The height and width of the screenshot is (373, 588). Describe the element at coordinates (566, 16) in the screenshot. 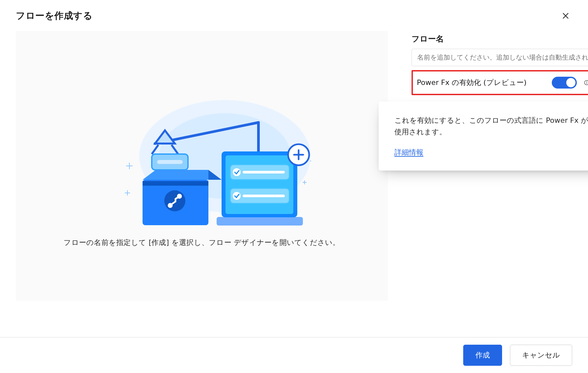

I see `close-icon` at that location.